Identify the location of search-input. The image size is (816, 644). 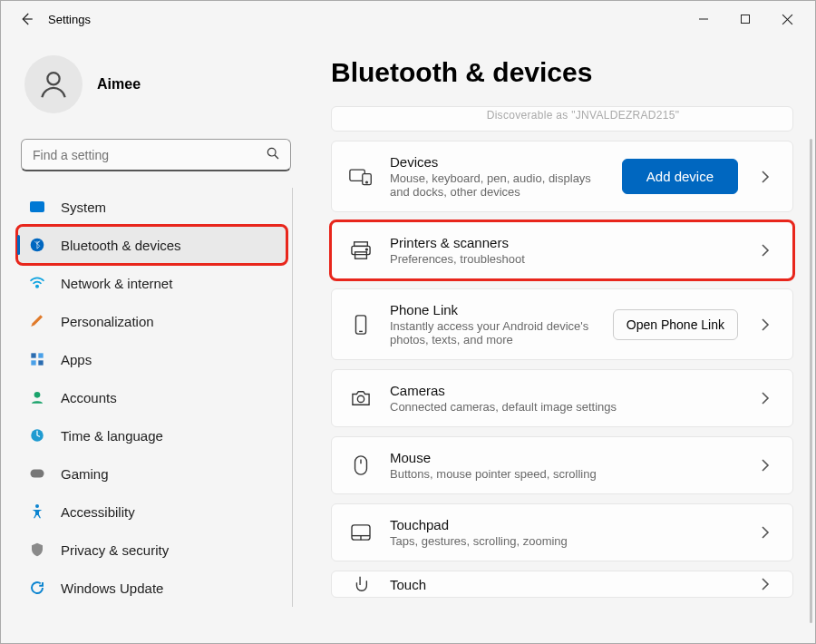
(156, 155).